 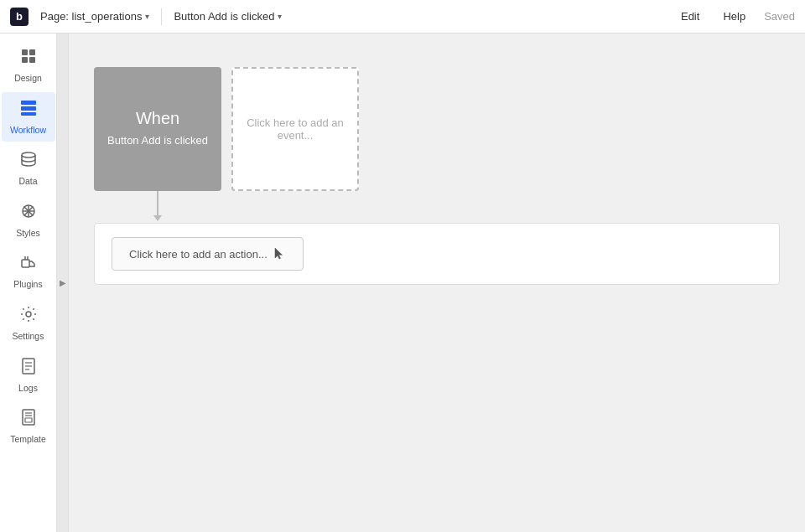 What do you see at coordinates (29, 161) in the screenshot?
I see `data-icon` at bounding box center [29, 161].